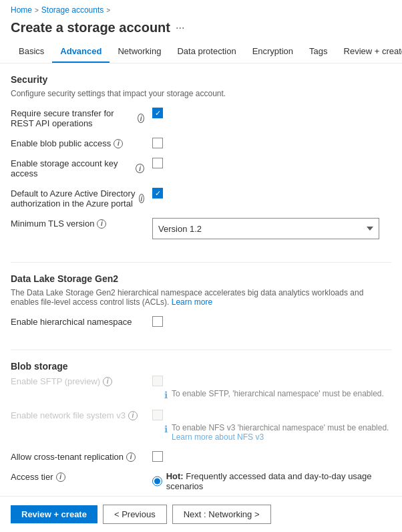 This screenshot has height=532, width=402. What do you see at coordinates (77, 415) in the screenshot?
I see `nfs-label: Enable network file system v3 i` at bounding box center [77, 415].